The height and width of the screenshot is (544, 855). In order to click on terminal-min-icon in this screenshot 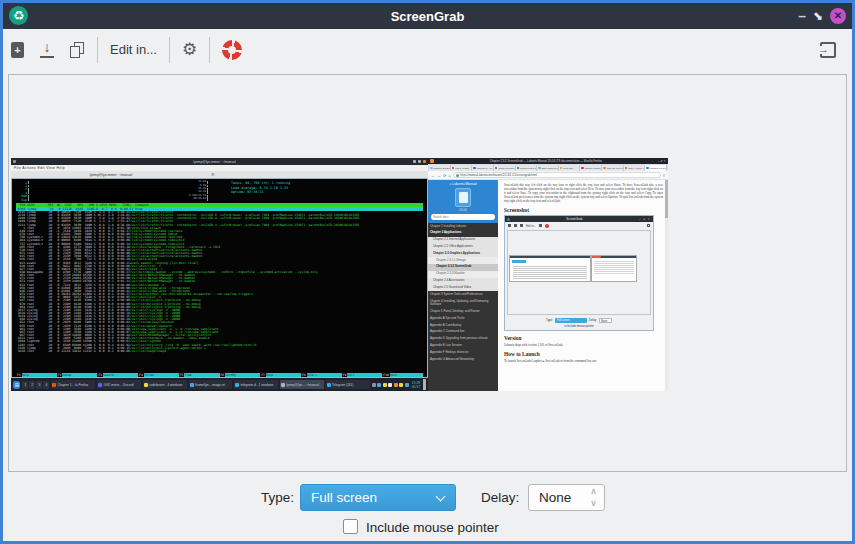, I will do `click(414, 162)`.